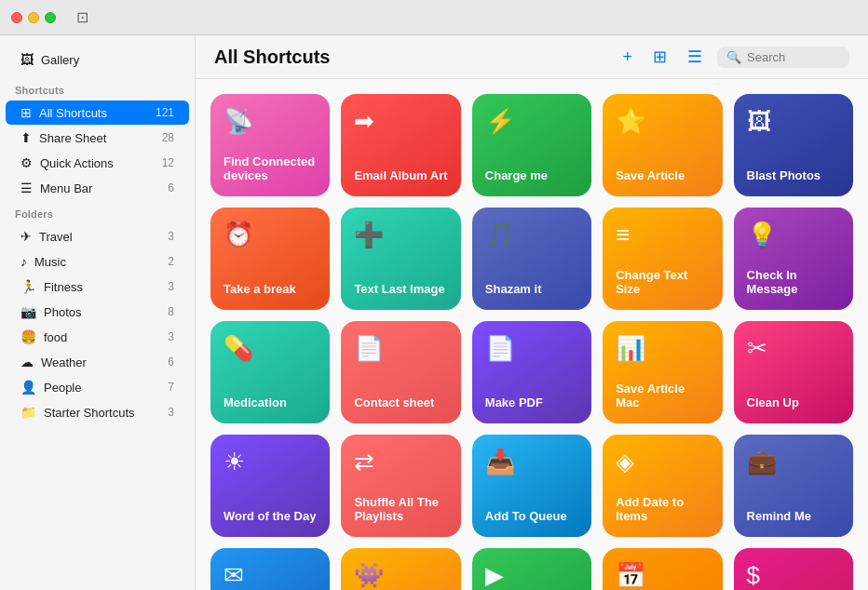 Image resolution: width=868 pixels, height=590 pixels. What do you see at coordinates (108, 60) in the screenshot?
I see `gallery-label: Gallery` at bounding box center [108, 60].